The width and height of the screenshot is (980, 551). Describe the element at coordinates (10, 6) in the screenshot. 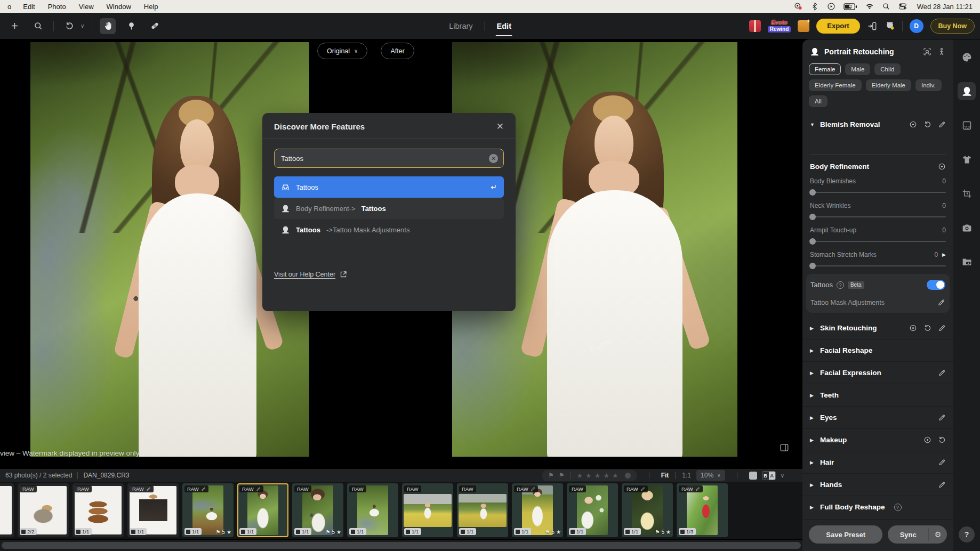

I see `app-menu-partial: o` at that location.